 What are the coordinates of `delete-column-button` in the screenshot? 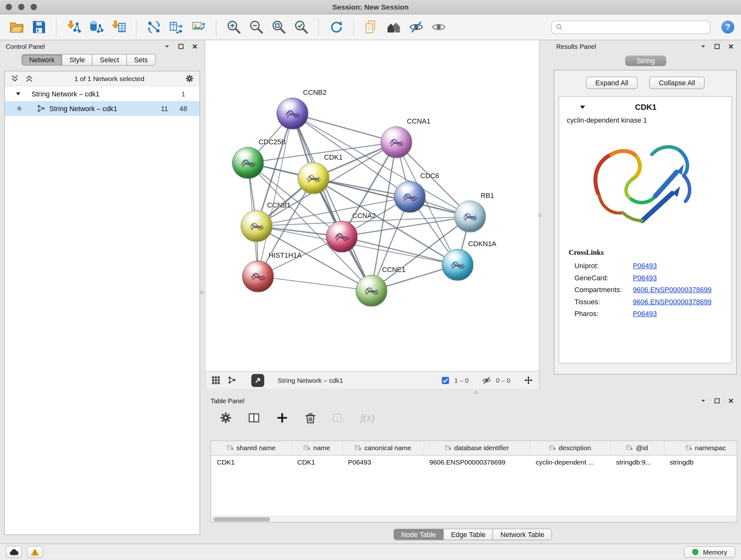 It's located at (311, 418).